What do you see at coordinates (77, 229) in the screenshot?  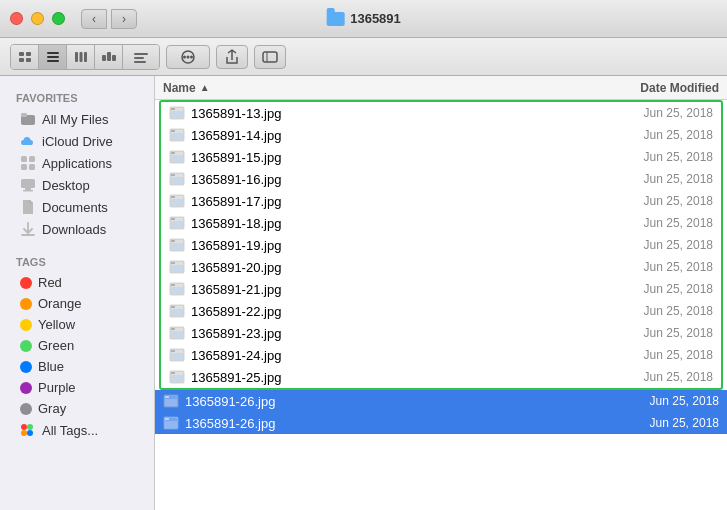 I see `sidebar-item-downloads: Downloads` at bounding box center [77, 229].